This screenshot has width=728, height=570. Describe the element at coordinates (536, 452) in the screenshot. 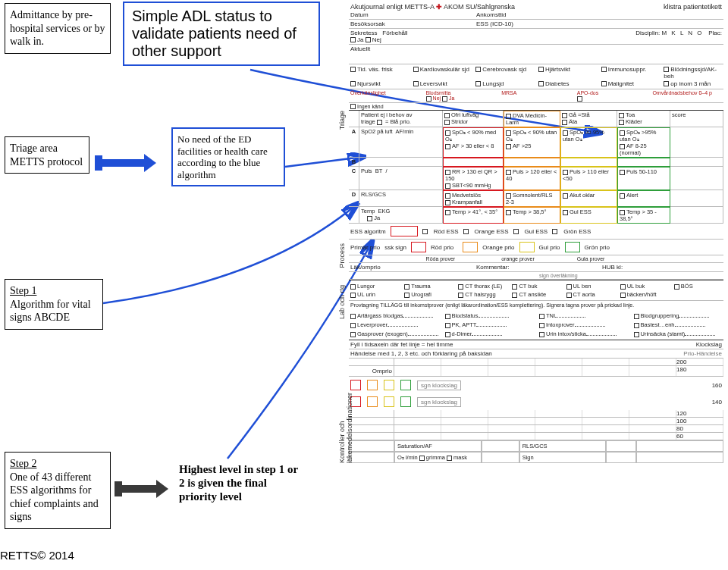

I see `bottom-table: Saturation/AFRLS/GCS O₂ l/min grimma mas…` at that location.